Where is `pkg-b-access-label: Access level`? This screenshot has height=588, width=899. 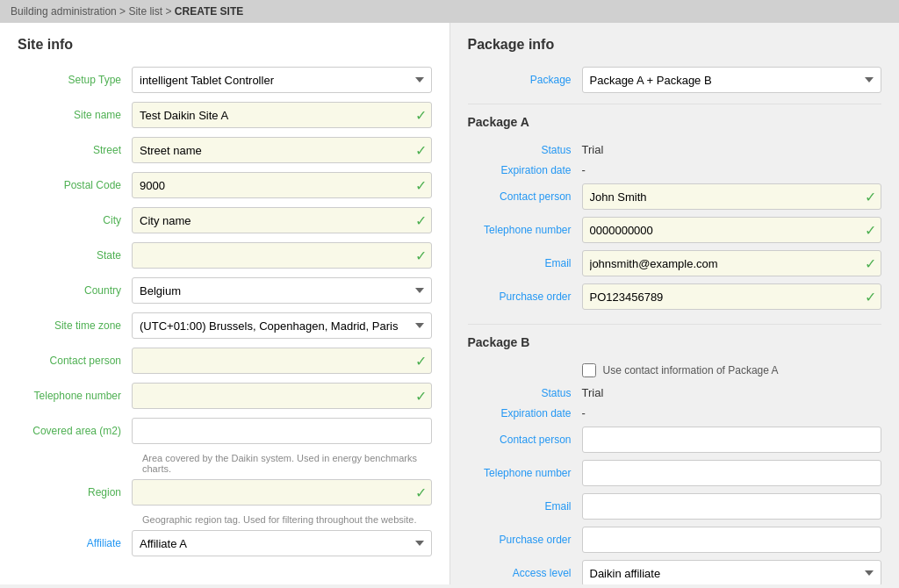
pkg-b-access-label: Access level is located at coordinates (525, 573).